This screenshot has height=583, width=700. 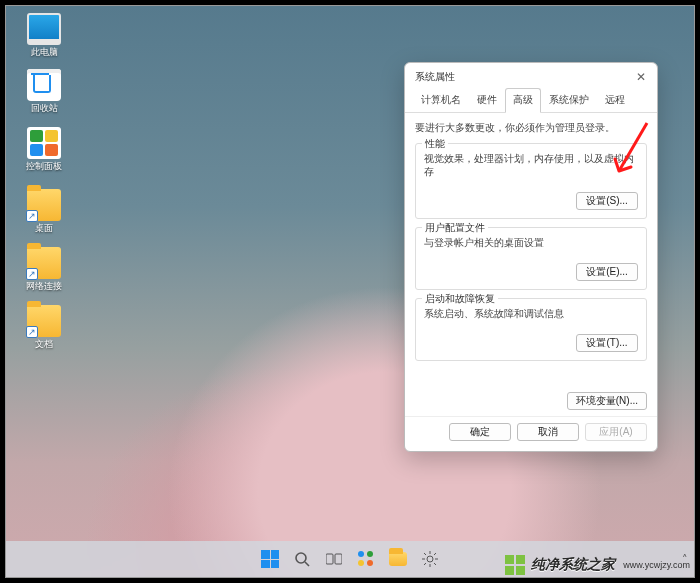 I want to click on desktop-icon-folder-5: ↗文档, so click(x=44, y=327).